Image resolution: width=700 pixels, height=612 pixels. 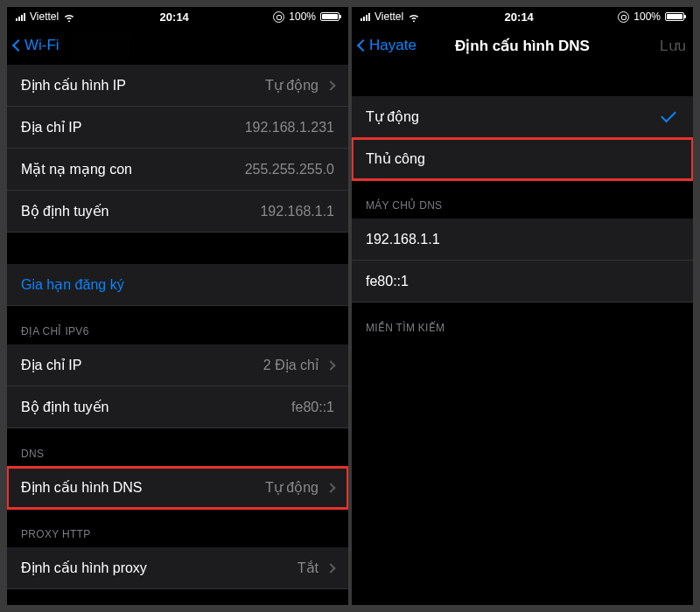 What do you see at coordinates (522, 117) in the screenshot?
I see `row-dns-automatic: Tự động` at bounding box center [522, 117].